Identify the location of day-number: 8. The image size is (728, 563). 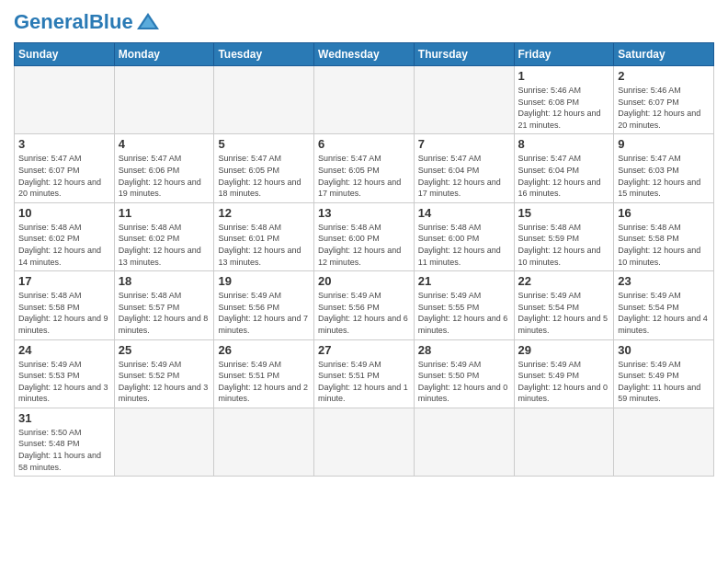
(564, 144).